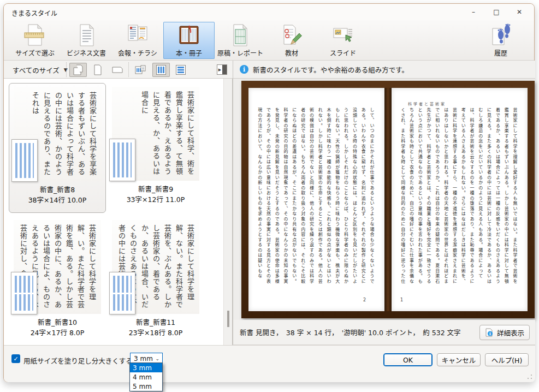 Image resolution: width=539 pixels, height=392 pixels. What do you see at coordinates (343, 35) in the screenshot?
I see `slide-icon` at bounding box center [343, 35].